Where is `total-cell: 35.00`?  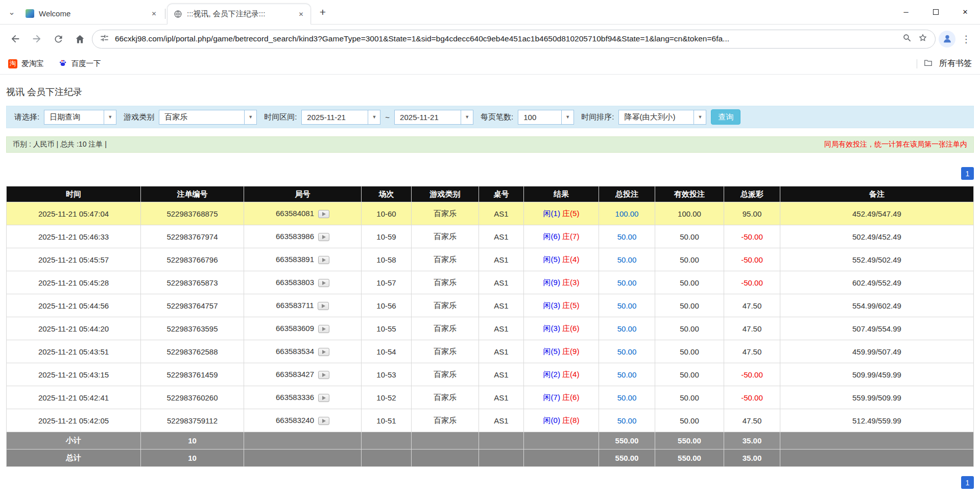
total-cell: 35.00 is located at coordinates (752, 458).